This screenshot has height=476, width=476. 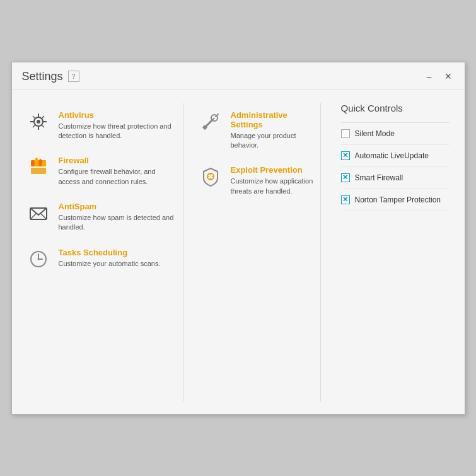 I want to click on smart-firewall-checkbox: ✕, so click(x=345, y=178).